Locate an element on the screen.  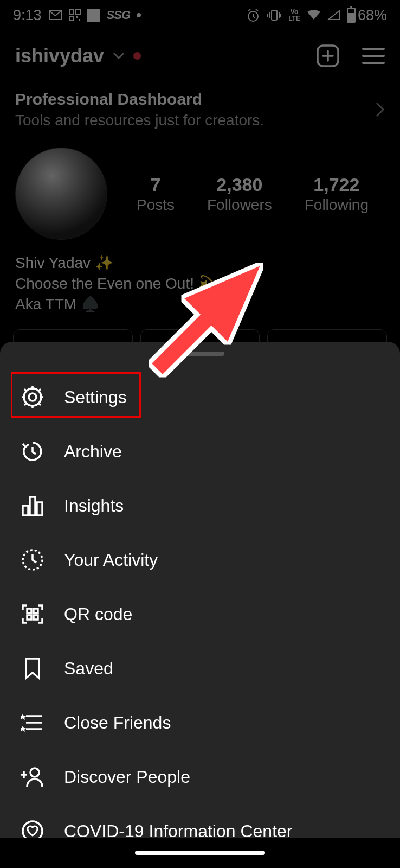
system-nav-bar is located at coordinates (200, 853).